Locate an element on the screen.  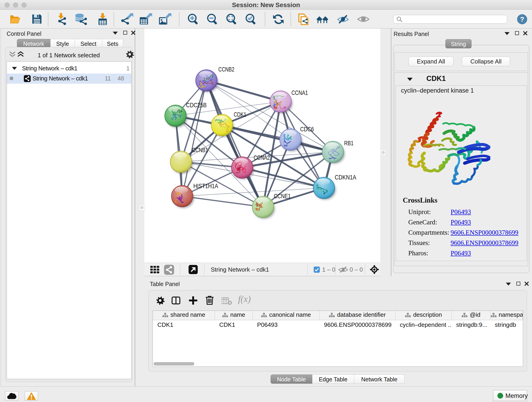
svg-text: RB1 is located at coordinates (349, 143).